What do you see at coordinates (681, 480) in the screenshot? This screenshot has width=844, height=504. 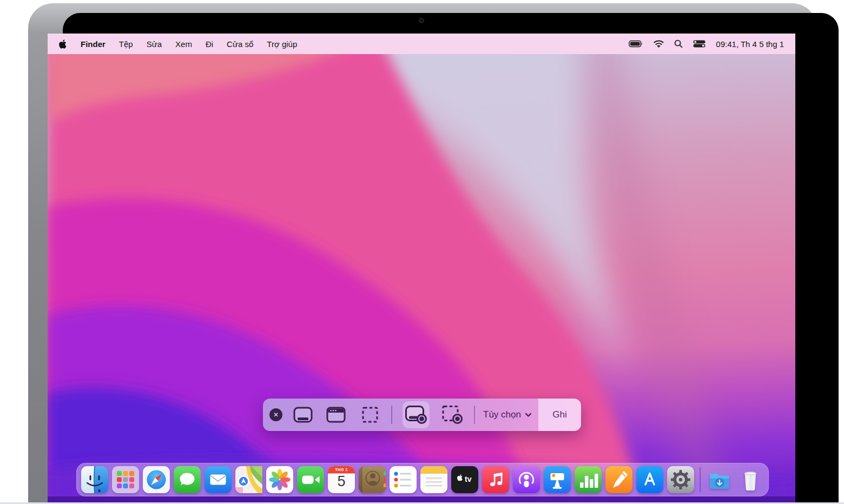 I see `dock-item-system-preferences` at bounding box center [681, 480].